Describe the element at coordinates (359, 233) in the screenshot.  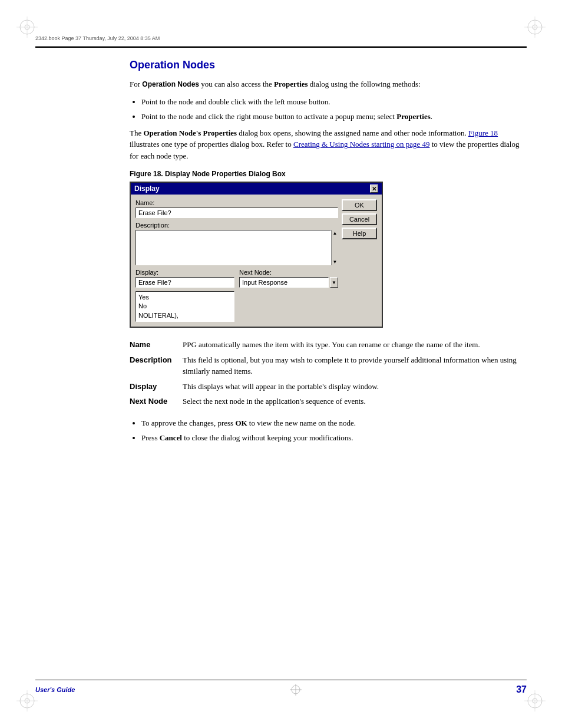
I see `help-button: Help` at that location.